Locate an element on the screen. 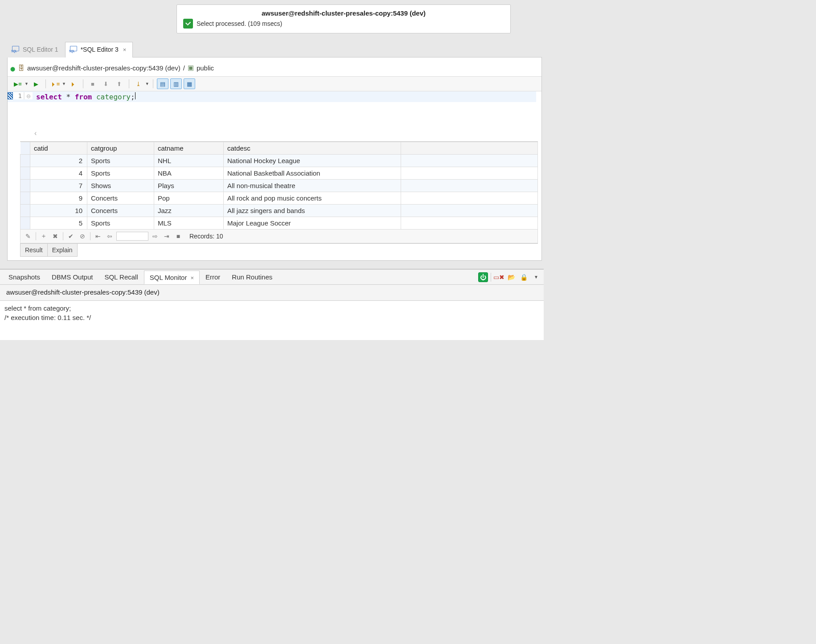  horizontal-scroll is located at coordinates (272, 133).